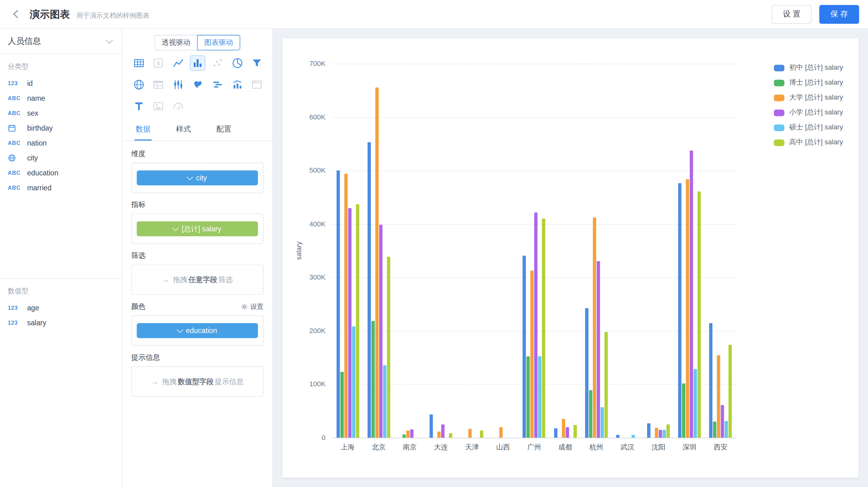 The width and height of the screenshot is (868, 487). What do you see at coordinates (839, 14) in the screenshot?
I see `save-button: 保 存` at bounding box center [839, 14].